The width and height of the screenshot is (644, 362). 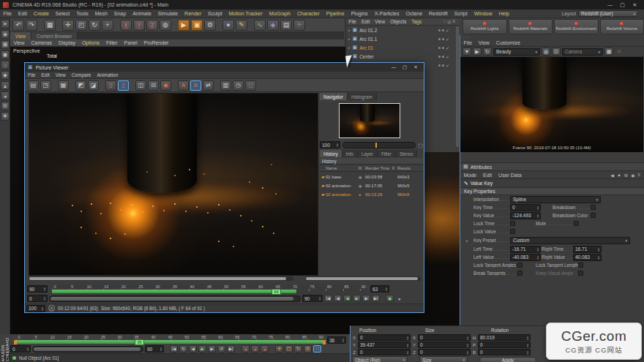 What do you see at coordinates (228, 25) in the screenshot?
I see `new-material-icon: ●` at bounding box center [228, 25].